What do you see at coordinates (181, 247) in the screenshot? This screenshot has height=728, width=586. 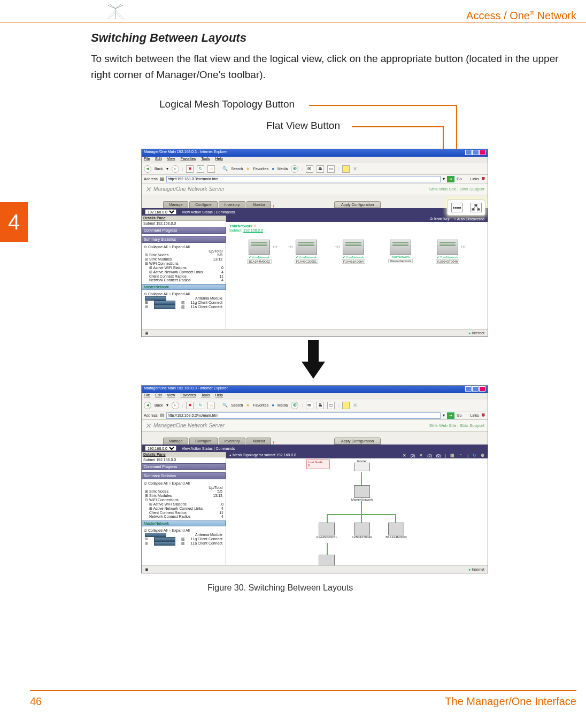 I see `expand-all: Expand All` at bounding box center [181, 247].